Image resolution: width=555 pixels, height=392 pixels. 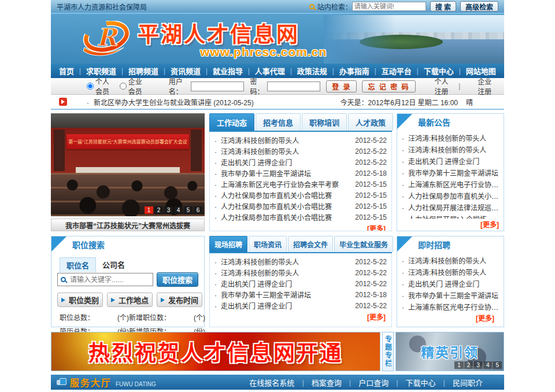 What do you see at coordinates (272, 383) in the screenshot?
I see `link-online-signup: 在线报名系统` at bounding box center [272, 383].